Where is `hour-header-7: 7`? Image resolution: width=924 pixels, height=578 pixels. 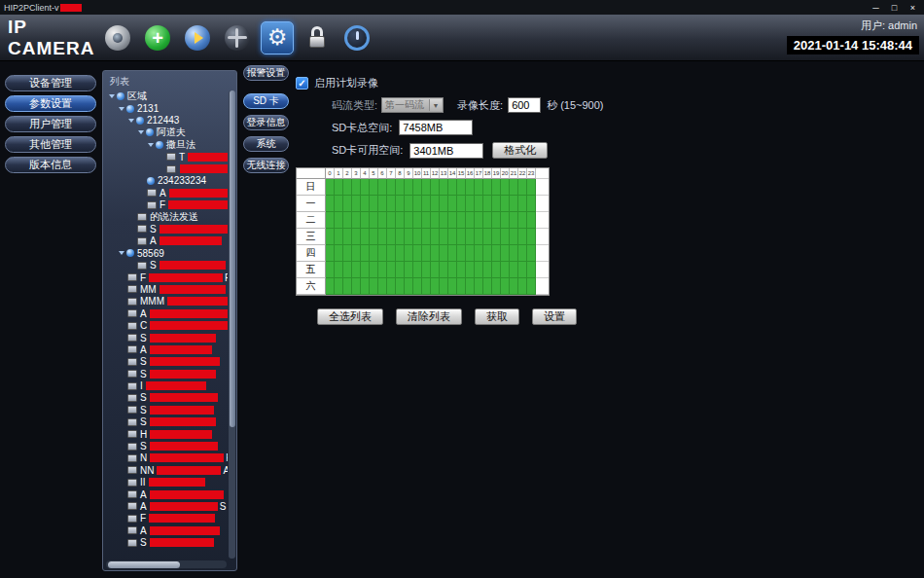
hour-header-7: 7 is located at coordinates (391, 173).